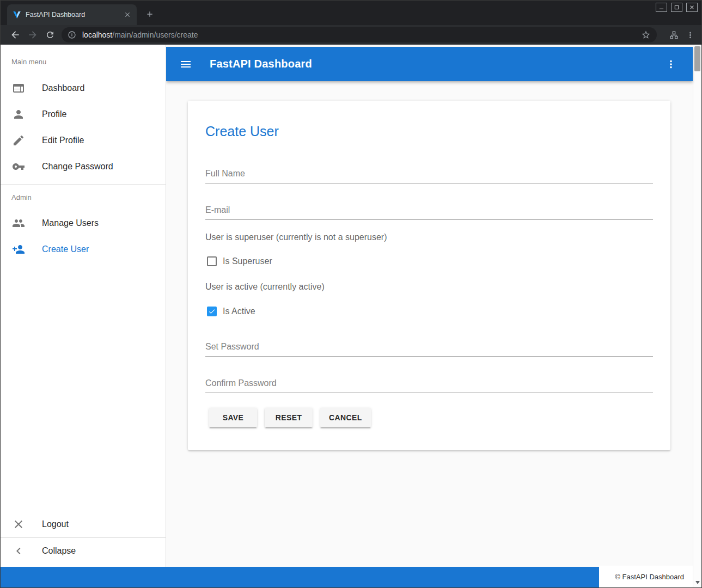 This screenshot has height=588, width=702. Describe the element at coordinates (429, 174) in the screenshot. I see `full-name-field` at that location.